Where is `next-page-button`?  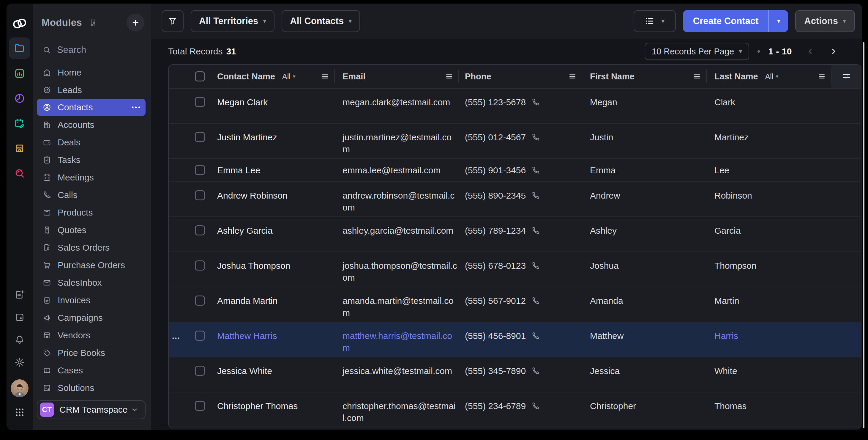 next-page-button is located at coordinates (834, 51).